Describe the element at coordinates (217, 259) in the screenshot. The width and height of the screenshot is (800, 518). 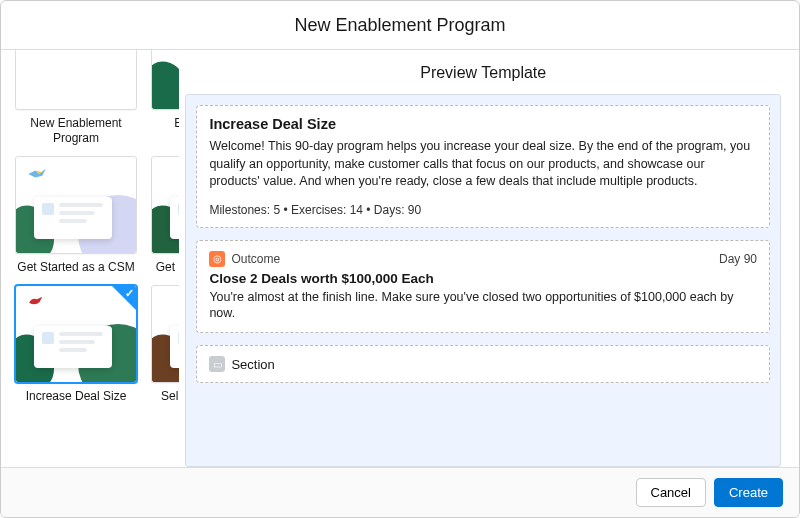
I see `outcome-icon: ◎` at that location.